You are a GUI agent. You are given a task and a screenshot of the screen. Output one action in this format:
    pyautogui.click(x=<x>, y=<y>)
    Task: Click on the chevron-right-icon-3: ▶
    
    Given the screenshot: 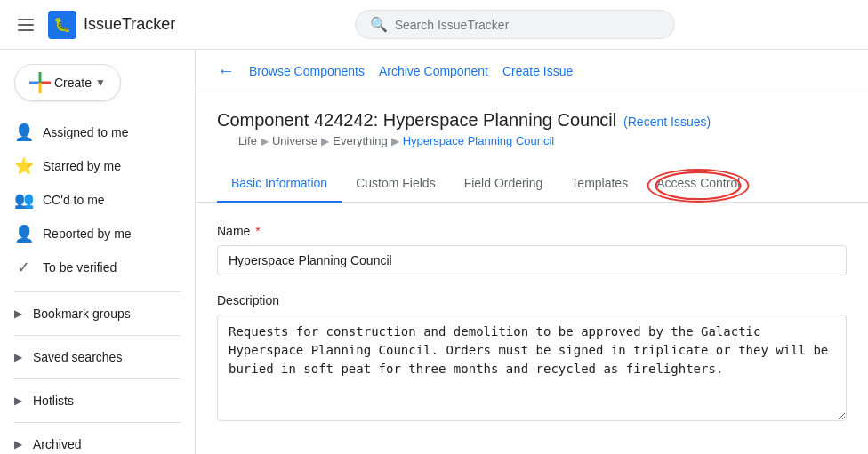 What is the action you would take?
    pyautogui.click(x=18, y=401)
    